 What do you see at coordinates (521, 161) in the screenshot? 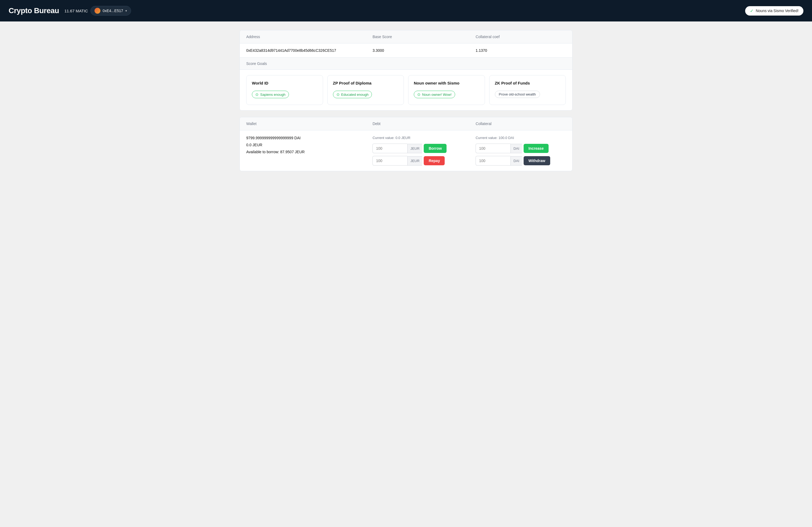
I see `withdraw-input-group: DAI Withdraw` at bounding box center [521, 161].